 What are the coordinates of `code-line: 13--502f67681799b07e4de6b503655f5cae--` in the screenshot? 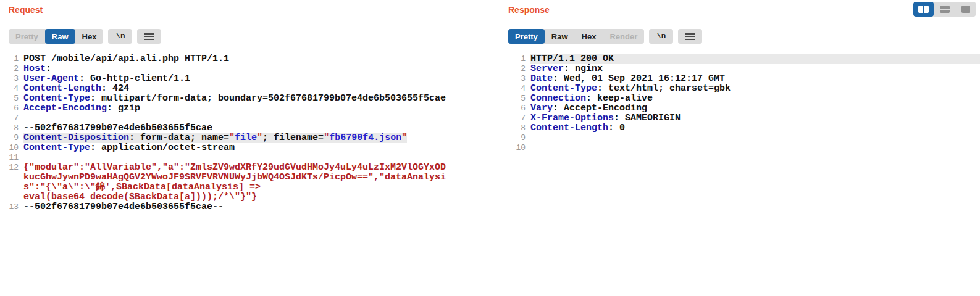 It's located at (253, 207).